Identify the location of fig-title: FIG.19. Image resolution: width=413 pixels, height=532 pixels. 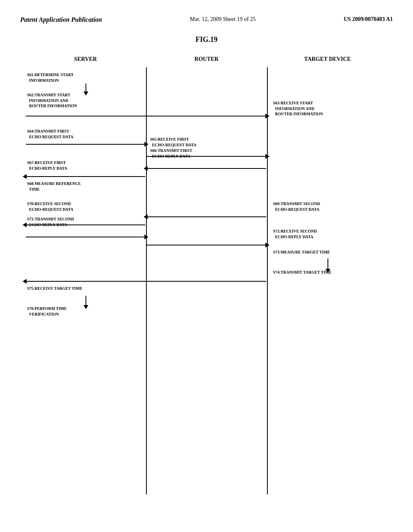
(206, 39).